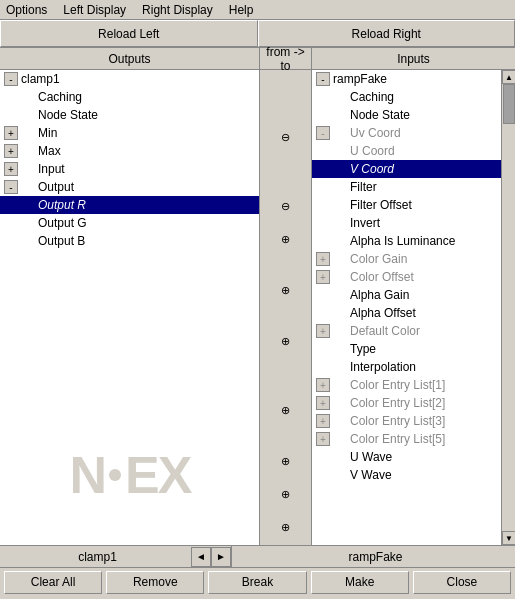 Image resolution: width=515 pixels, height=599 pixels. Describe the element at coordinates (414, 187) in the screenshot. I see `tree-item: Filter` at that location.